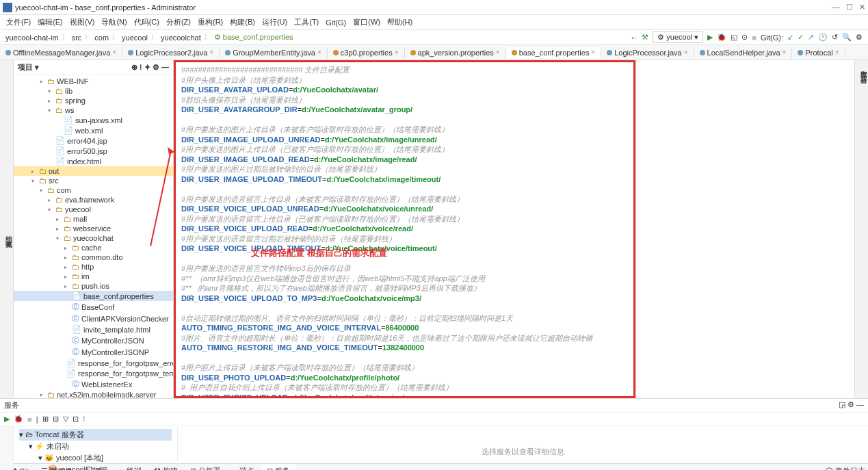 This screenshot has width=868, height=470. What do you see at coordinates (93, 306) in the screenshot?
I see `tree-item: ⒸBaseConf` at bounding box center [93, 306].